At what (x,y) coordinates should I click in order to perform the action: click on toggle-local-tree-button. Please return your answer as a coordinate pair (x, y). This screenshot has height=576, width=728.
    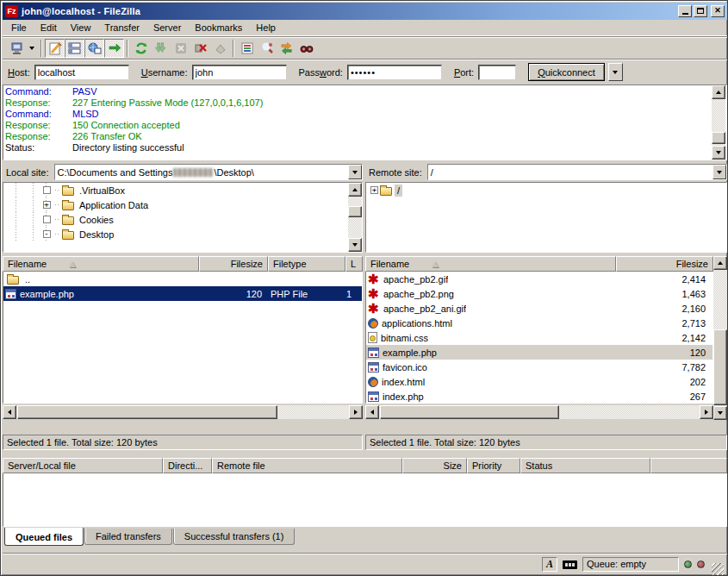
    Looking at the image, I should click on (74, 48).